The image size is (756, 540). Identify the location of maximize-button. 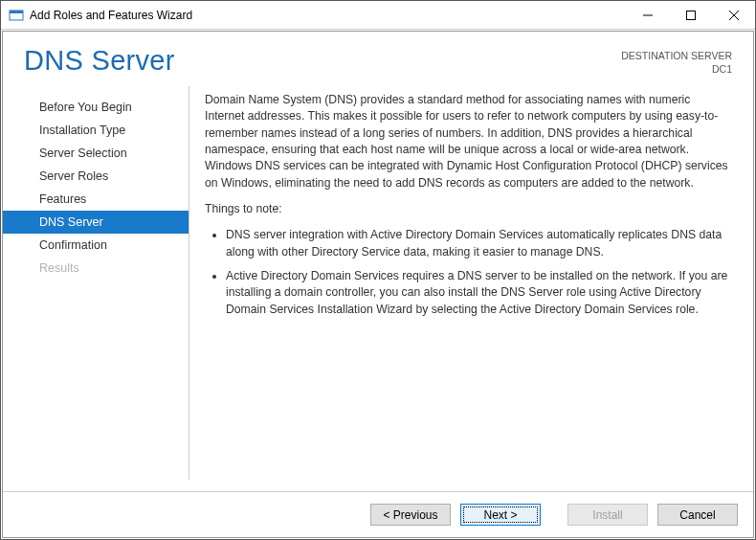
(691, 15).